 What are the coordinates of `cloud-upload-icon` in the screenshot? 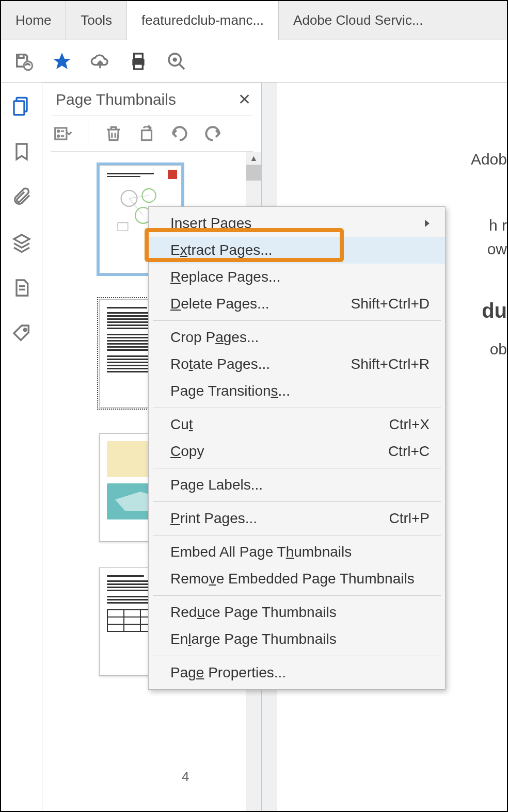 It's located at (100, 61).